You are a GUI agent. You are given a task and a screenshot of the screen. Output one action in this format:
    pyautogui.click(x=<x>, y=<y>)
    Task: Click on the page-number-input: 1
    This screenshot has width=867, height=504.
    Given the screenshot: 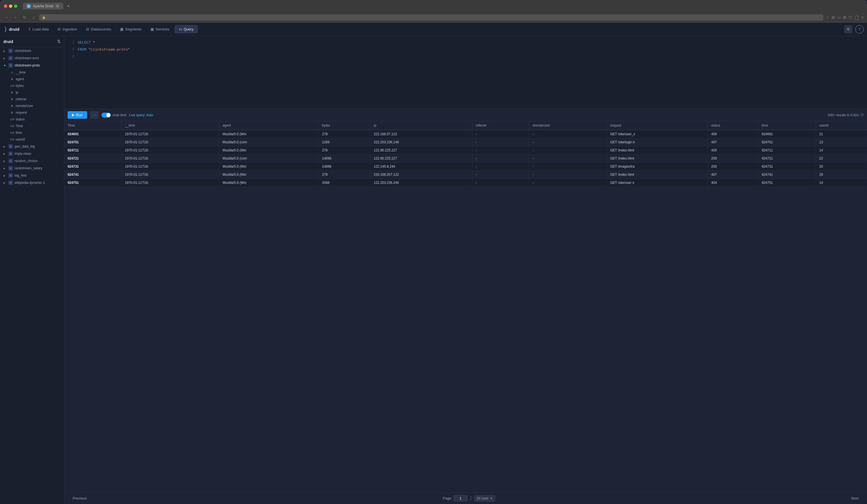 What is the action you would take?
    pyautogui.click(x=460, y=498)
    